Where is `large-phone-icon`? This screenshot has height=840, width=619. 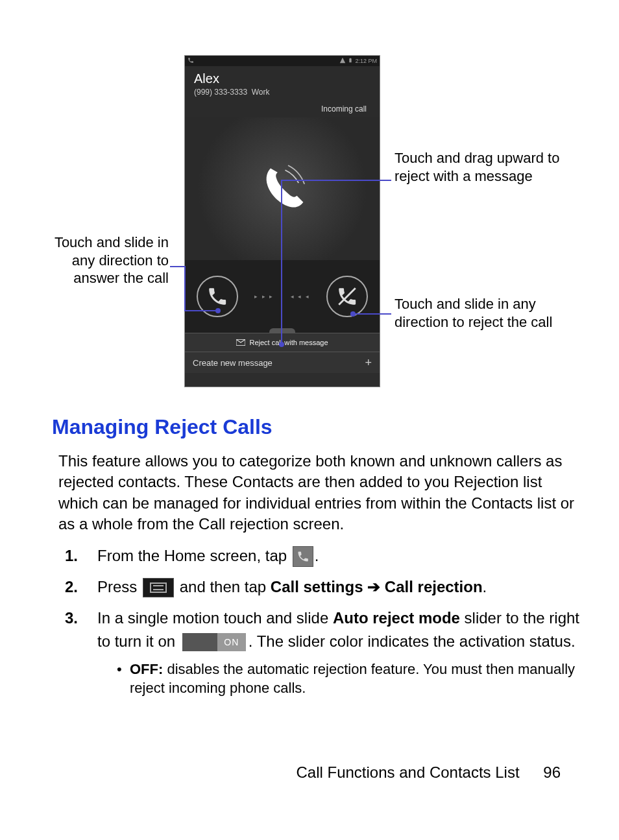 large-phone-icon is located at coordinates (282, 189).